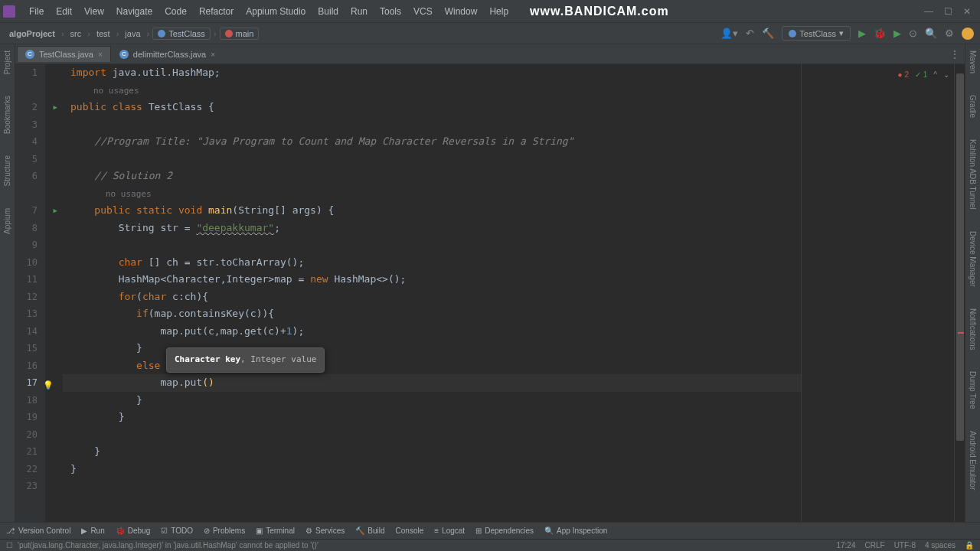 This screenshot has height=551, width=980. I want to click on stop-button: ⊙, so click(913, 34).